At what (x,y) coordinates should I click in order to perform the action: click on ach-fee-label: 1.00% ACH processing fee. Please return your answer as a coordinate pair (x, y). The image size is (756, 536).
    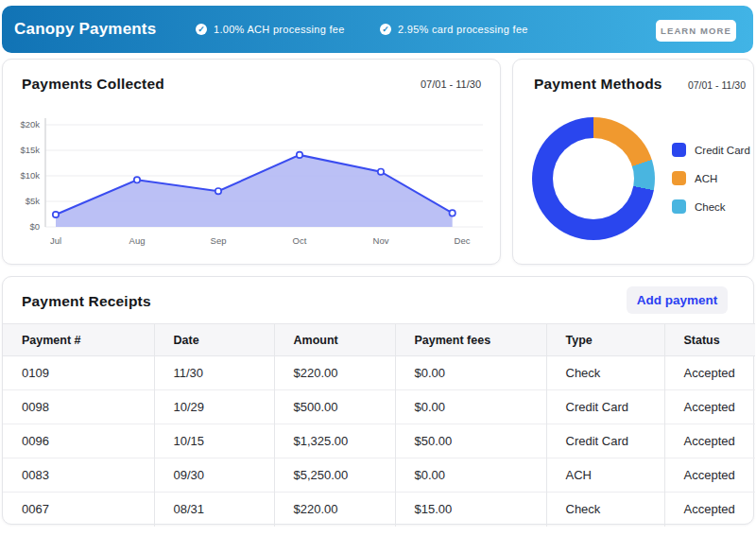
    Looking at the image, I should click on (280, 29).